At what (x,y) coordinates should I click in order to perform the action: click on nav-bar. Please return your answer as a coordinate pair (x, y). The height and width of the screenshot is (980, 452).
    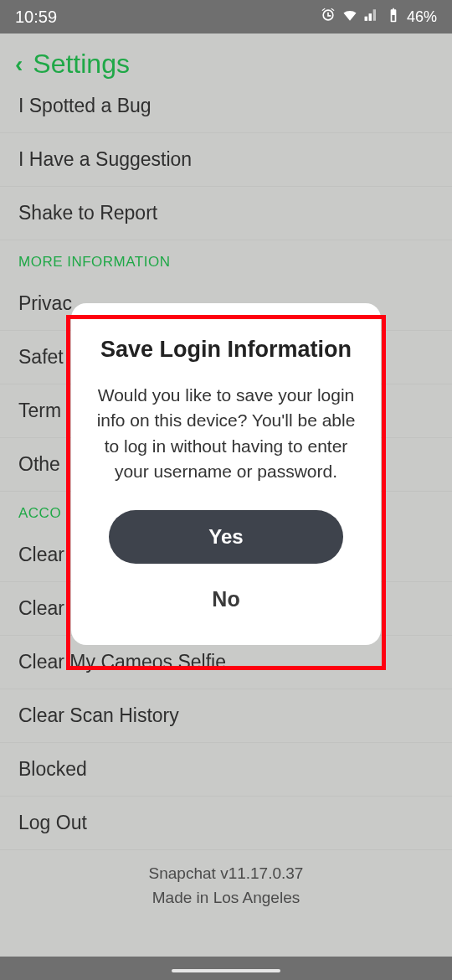
    Looking at the image, I should click on (226, 968).